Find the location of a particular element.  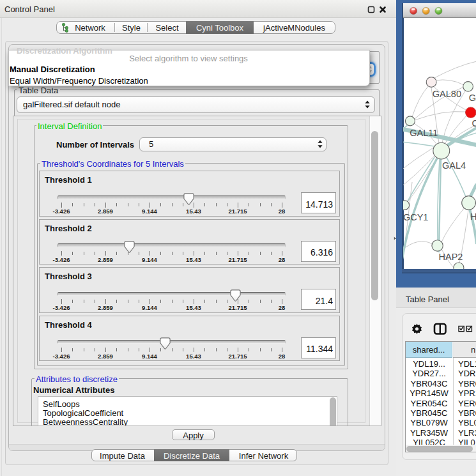

svg-text: GAL1 is located at coordinates (473, 98).